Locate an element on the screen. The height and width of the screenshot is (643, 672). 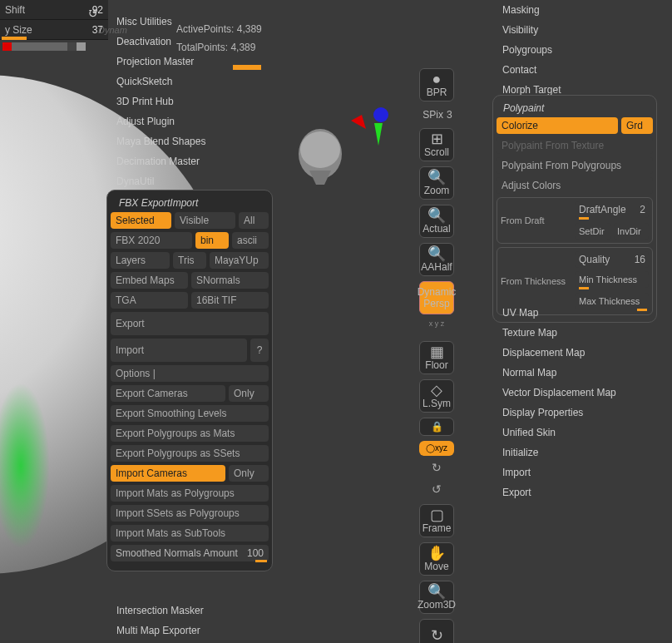
menu-vector-displacement-map: Vector Displacement Map is located at coordinates (582, 393).